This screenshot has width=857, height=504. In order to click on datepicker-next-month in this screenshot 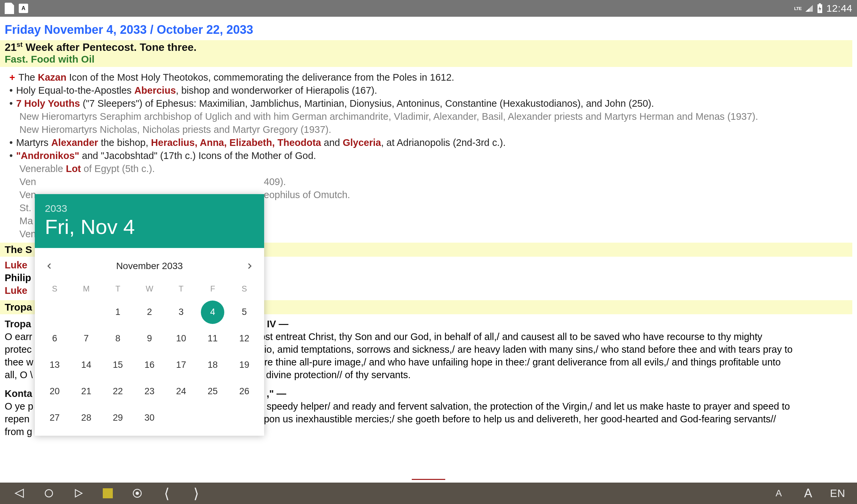, I will do `click(250, 266)`.